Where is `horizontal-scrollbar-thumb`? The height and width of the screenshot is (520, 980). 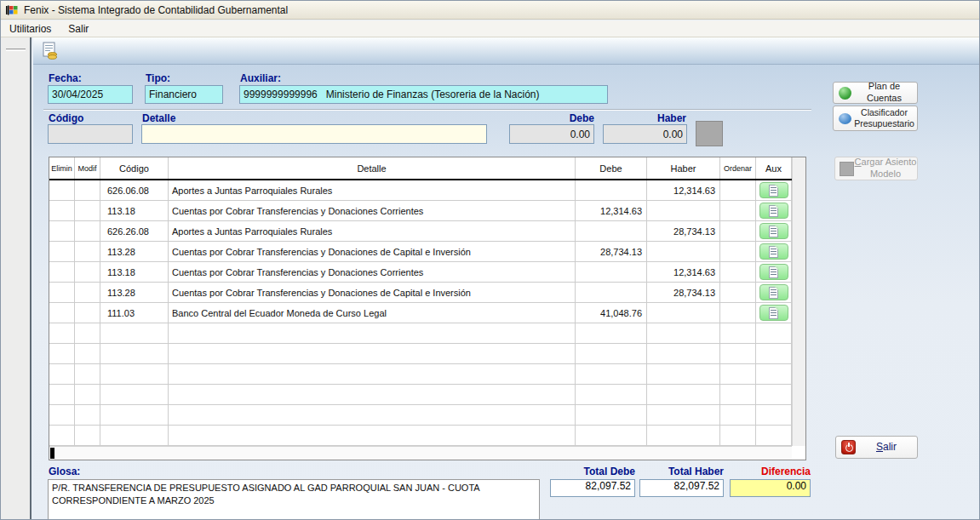 horizontal-scrollbar-thumb is located at coordinates (53, 453).